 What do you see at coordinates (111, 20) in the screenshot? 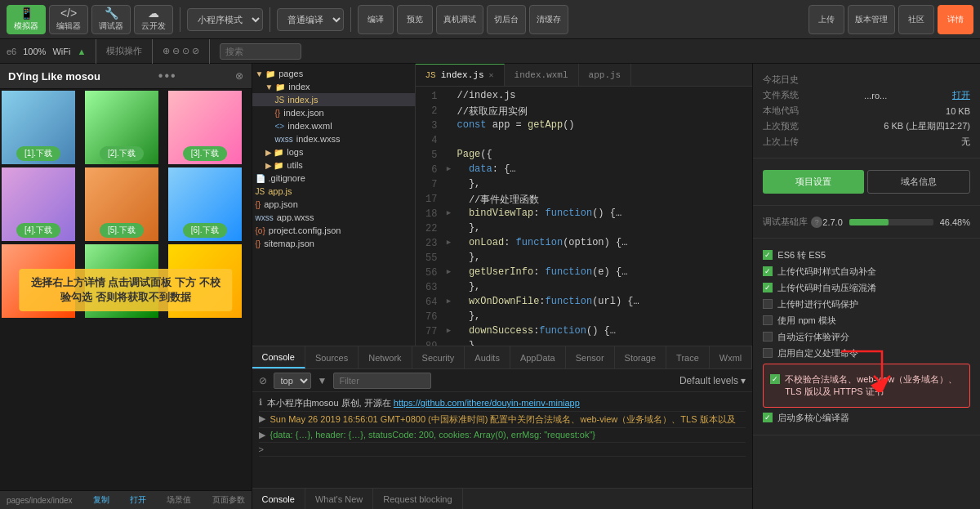
I see `debugger-btn: 🔧 调试器` at bounding box center [111, 20].